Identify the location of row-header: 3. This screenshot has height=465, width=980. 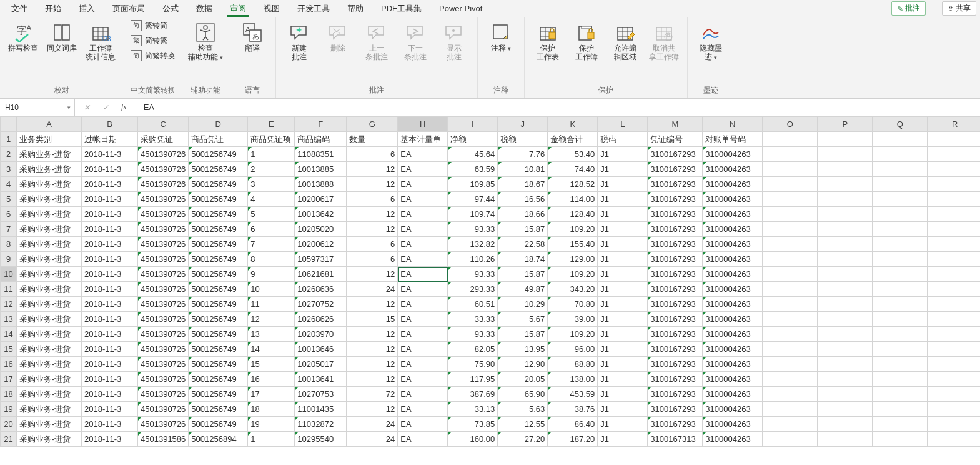
(9, 169).